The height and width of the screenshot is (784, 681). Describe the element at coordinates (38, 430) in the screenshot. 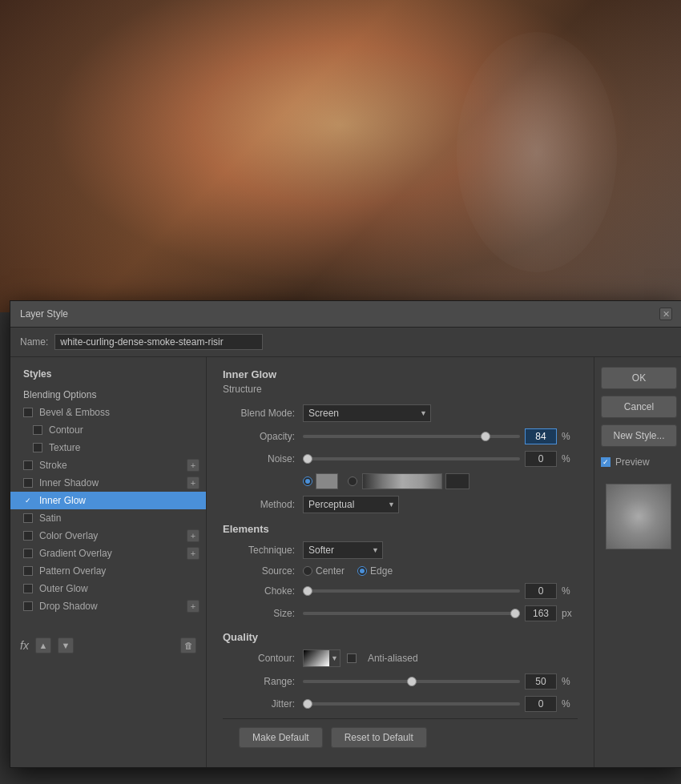

I see `contour-checkbox` at that location.